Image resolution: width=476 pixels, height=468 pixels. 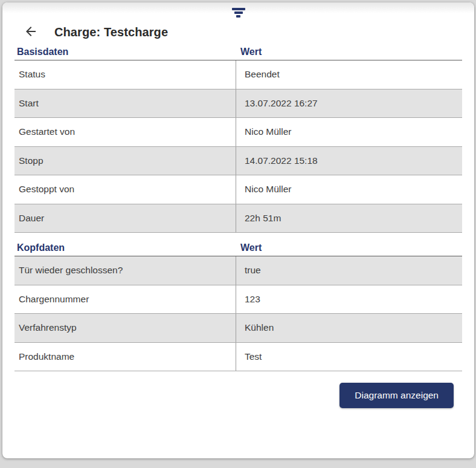 I want to click on row-value: 123, so click(x=349, y=300).